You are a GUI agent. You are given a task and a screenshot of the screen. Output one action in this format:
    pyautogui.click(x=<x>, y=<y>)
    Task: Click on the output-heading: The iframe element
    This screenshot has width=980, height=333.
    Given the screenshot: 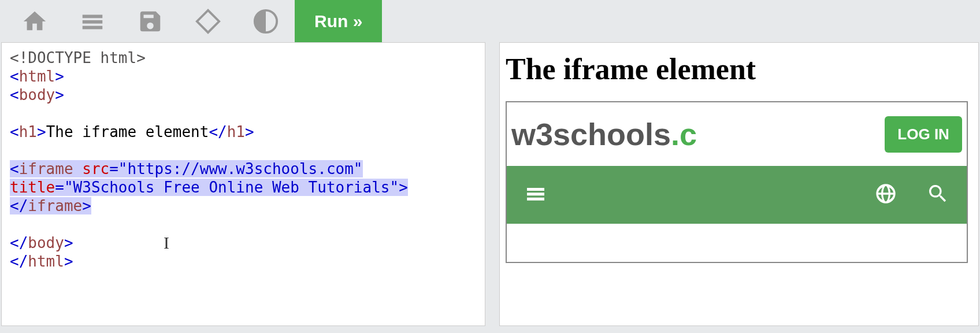 What is the action you would take?
    pyautogui.click(x=739, y=69)
    